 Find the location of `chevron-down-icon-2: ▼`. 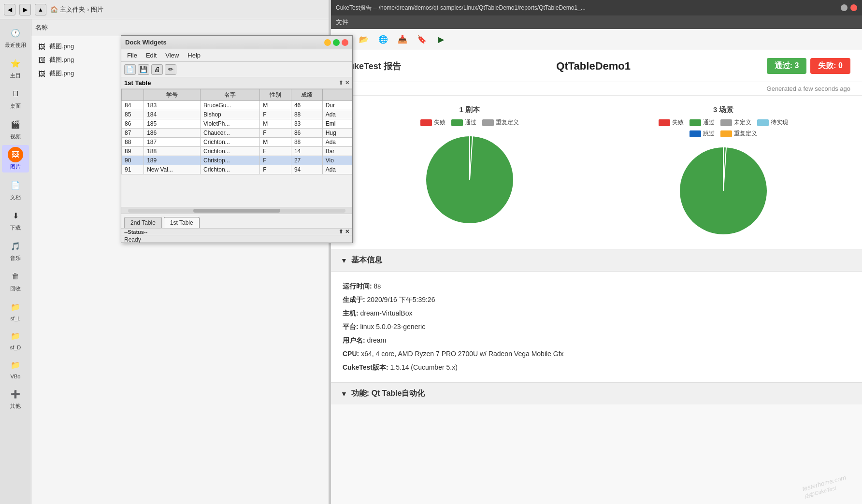

chevron-down-icon-2: ▼ is located at coordinates (344, 394).